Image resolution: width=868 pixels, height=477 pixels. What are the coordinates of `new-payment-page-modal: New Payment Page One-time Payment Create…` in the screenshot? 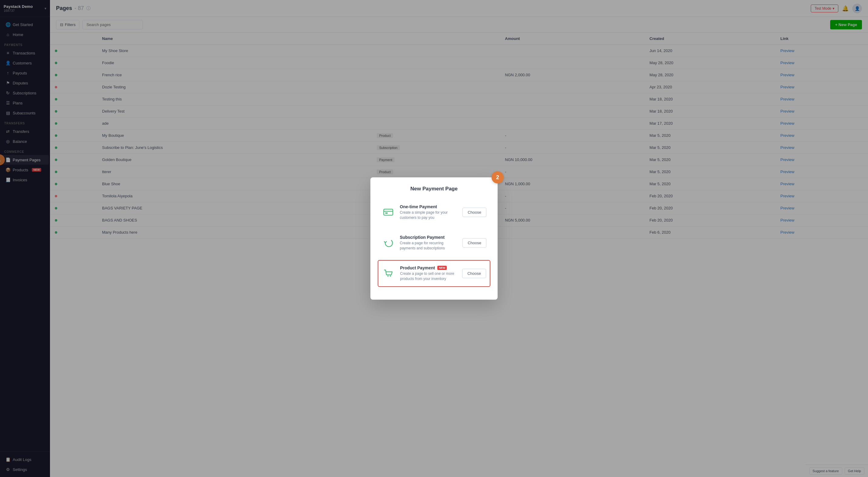 It's located at (434, 238).